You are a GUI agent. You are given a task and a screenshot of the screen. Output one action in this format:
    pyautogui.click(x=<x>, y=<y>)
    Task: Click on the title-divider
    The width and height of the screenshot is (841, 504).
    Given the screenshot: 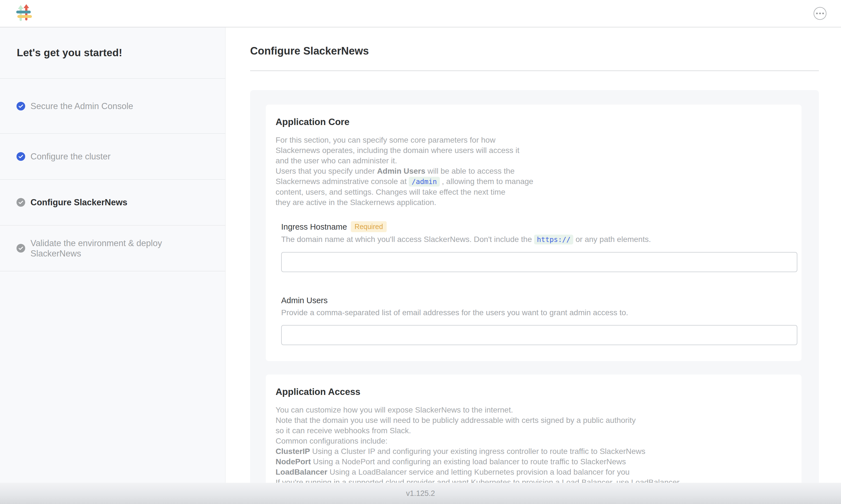 What is the action you would take?
    pyautogui.click(x=535, y=71)
    